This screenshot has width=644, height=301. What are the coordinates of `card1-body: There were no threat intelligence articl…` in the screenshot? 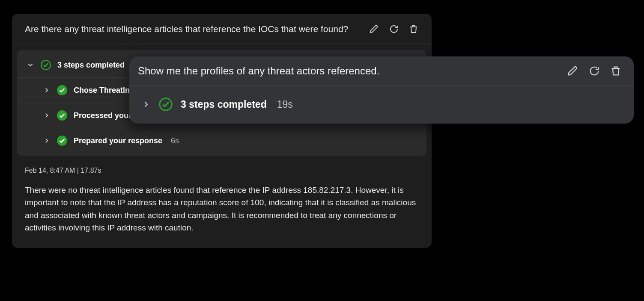 It's located at (222, 208).